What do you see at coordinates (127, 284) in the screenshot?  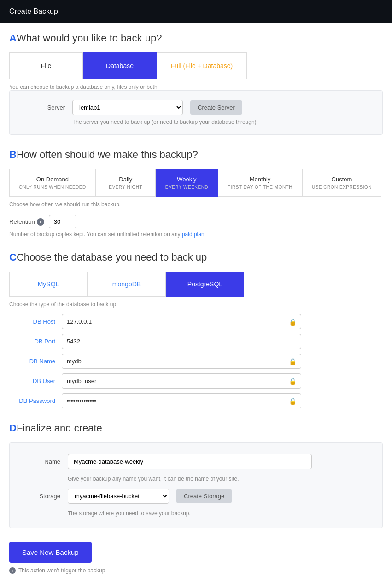 I see `db-type-mongodb: mongoDB` at bounding box center [127, 284].